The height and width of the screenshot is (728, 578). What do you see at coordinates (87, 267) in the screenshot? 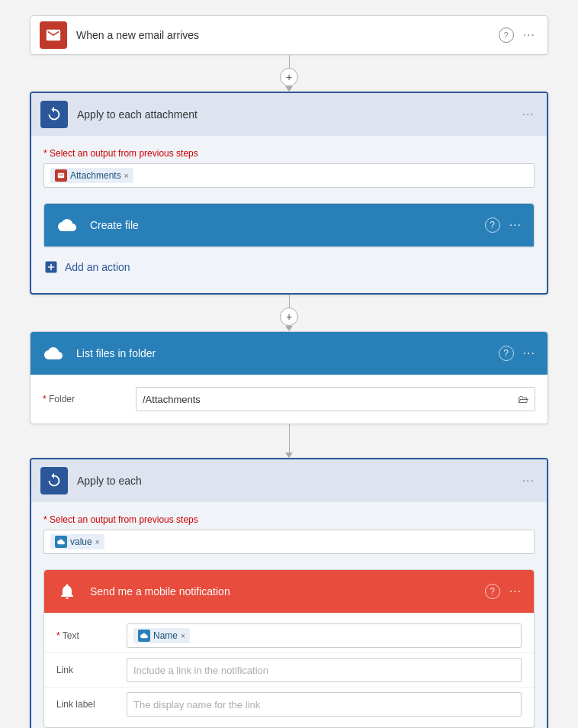
I see `add-action-button-1: Add an action` at bounding box center [87, 267].